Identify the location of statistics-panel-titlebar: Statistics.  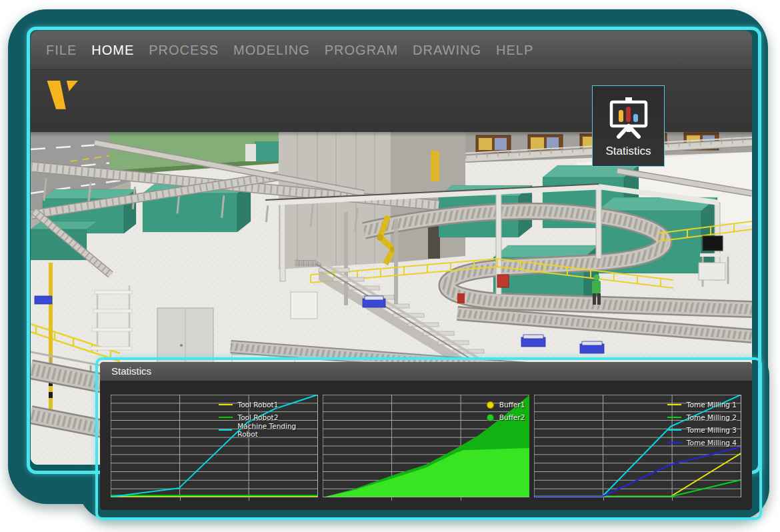
(426, 371).